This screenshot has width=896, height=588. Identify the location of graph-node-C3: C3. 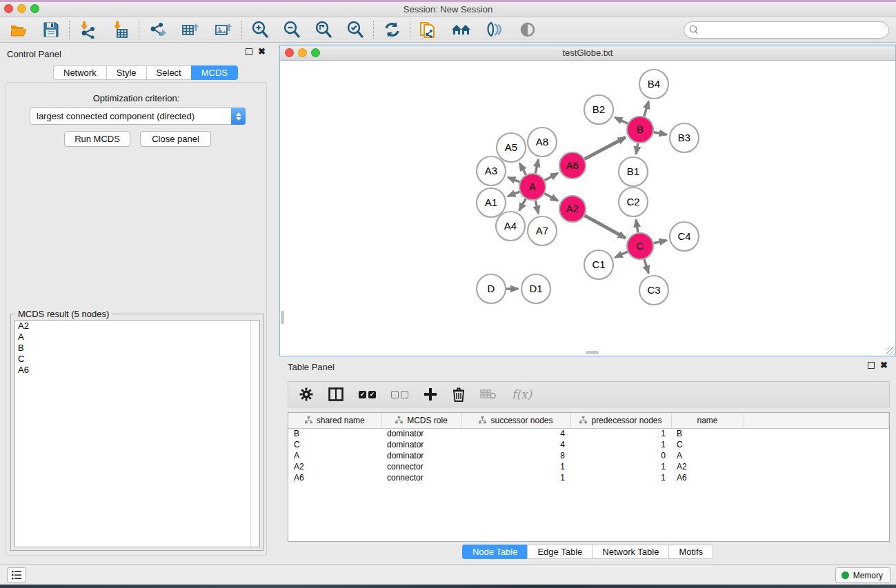
(654, 290).